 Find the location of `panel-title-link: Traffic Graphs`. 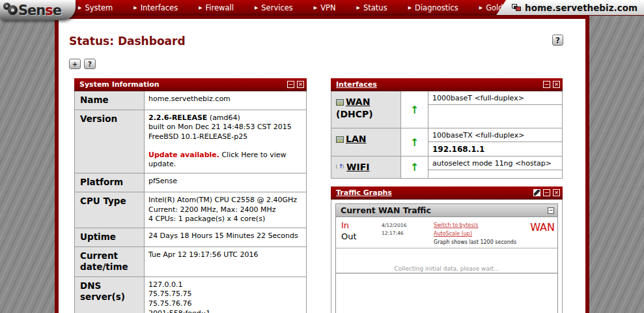

panel-title-link: Traffic Graphs is located at coordinates (434, 193).